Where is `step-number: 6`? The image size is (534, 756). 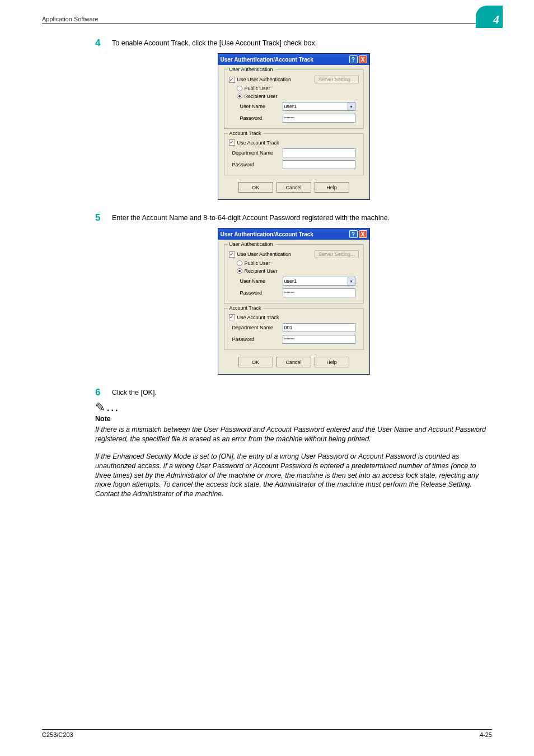
step-number: 6 is located at coordinates (104, 393).